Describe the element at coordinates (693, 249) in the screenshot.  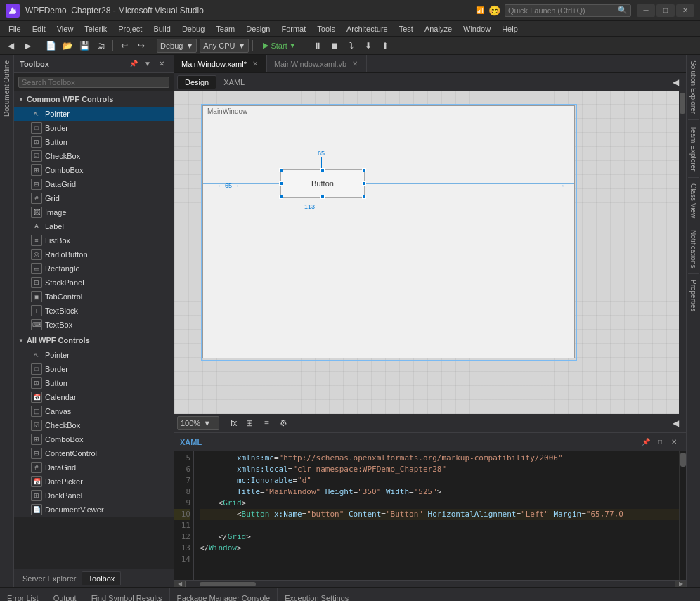
I see `notifications-tab: Notifications` at that location.